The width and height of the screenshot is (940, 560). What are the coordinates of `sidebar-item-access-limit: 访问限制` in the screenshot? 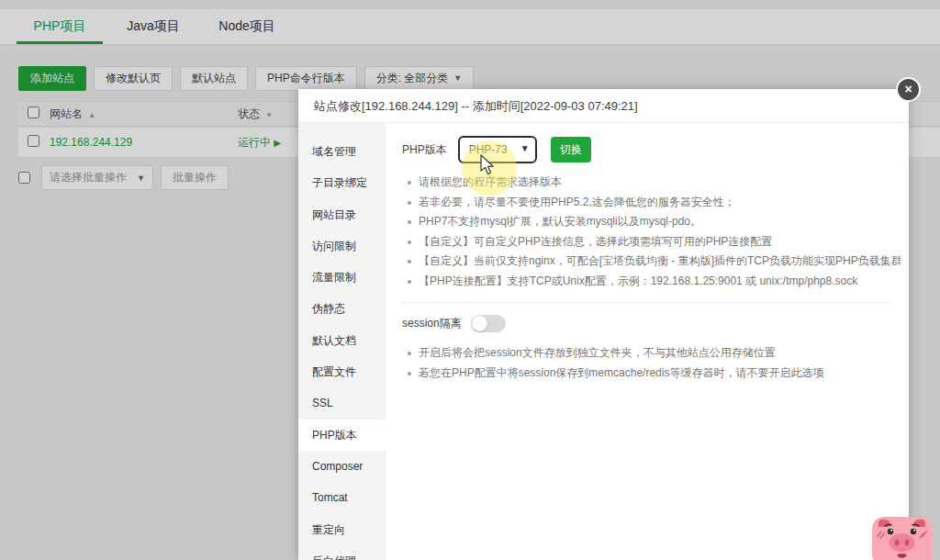 It's located at (341, 246).